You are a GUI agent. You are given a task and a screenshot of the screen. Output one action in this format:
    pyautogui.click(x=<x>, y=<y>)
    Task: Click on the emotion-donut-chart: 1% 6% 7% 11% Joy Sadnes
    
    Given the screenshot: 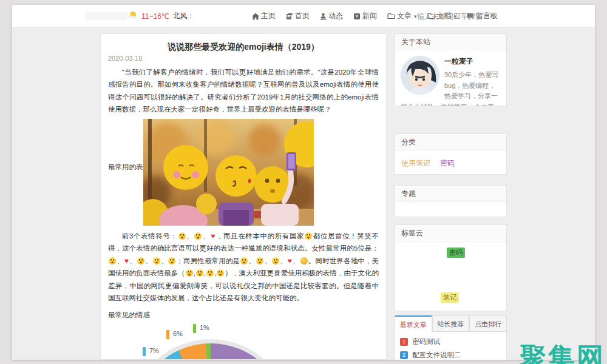 What is the action you would take?
    pyautogui.click(x=243, y=341)
    